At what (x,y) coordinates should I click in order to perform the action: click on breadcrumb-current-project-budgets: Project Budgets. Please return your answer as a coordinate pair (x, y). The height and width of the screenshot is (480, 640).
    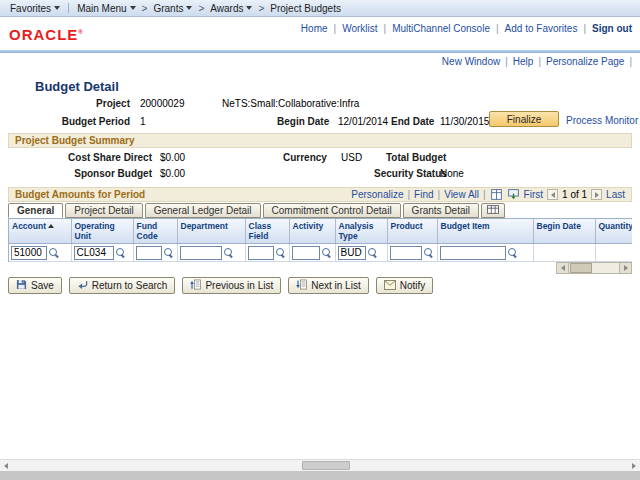
    Looking at the image, I should click on (306, 8).